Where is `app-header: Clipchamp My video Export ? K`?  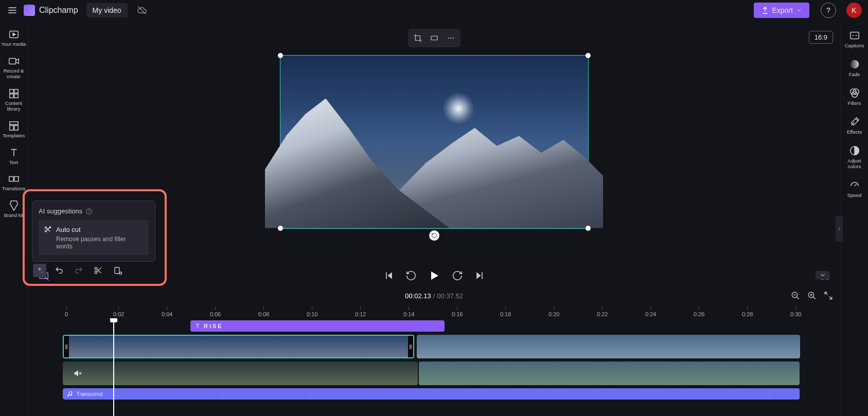
app-header: Clipchamp My video Export ? K is located at coordinates (434, 10).